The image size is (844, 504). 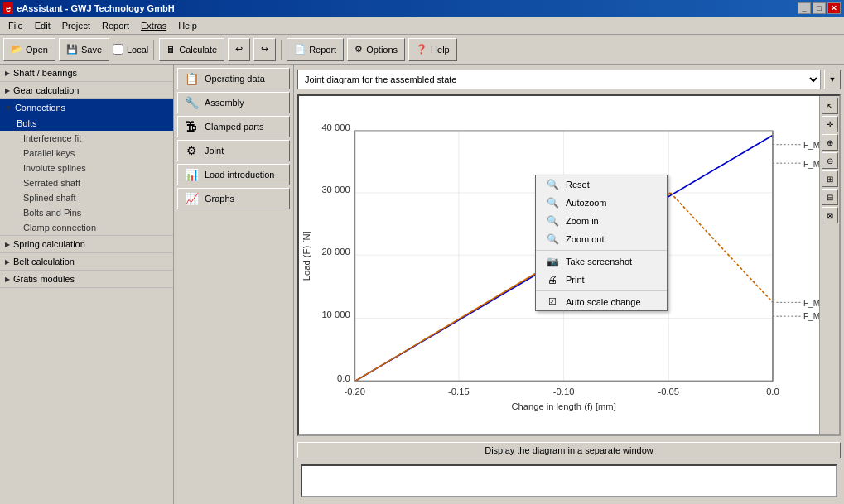 What do you see at coordinates (601, 203) in the screenshot?
I see `context-menu-autozoom: 🔍 Autozoom` at bounding box center [601, 203].